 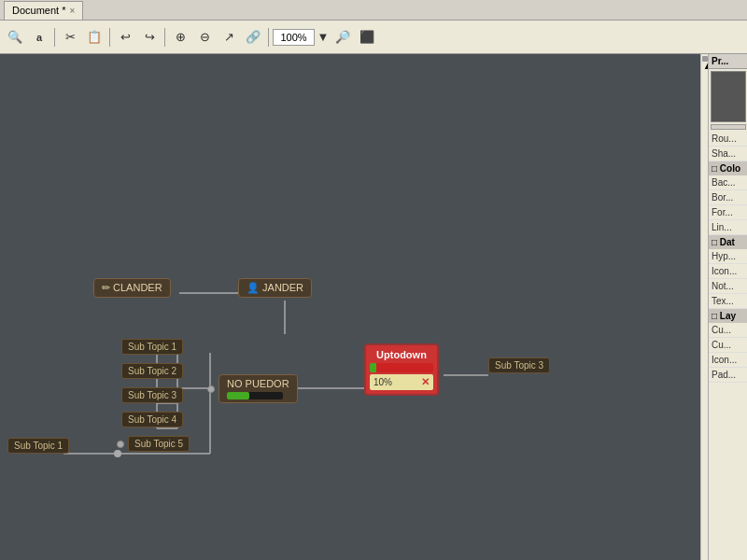 I want to click on sub-topic-1-left-label: Sub Topic 1, so click(x=38, y=446).